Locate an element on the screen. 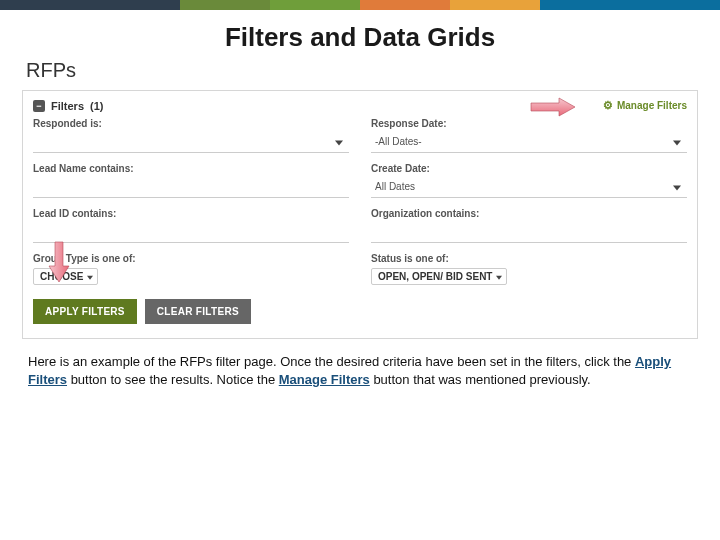 The width and height of the screenshot is (720, 540). manage-filters-button: ⚙ Manage Filters is located at coordinates (645, 106).